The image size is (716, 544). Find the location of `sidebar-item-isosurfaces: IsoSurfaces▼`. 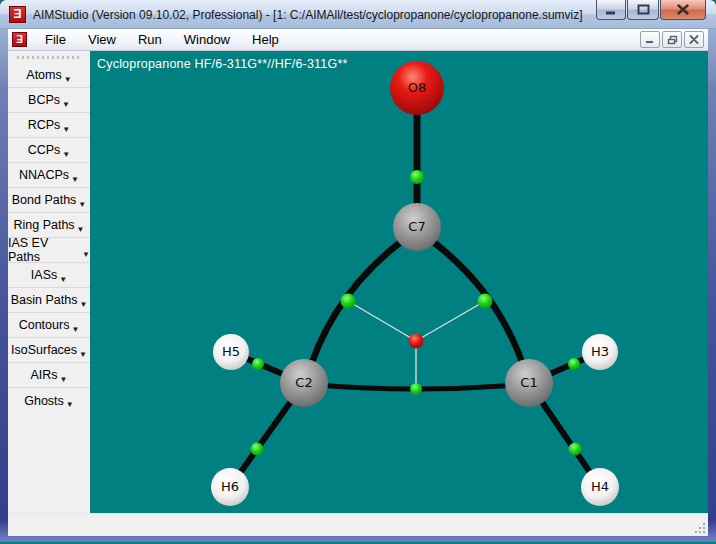

sidebar-item-isosurfaces: IsoSurfaces▼ is located at coordinates (49, 350).